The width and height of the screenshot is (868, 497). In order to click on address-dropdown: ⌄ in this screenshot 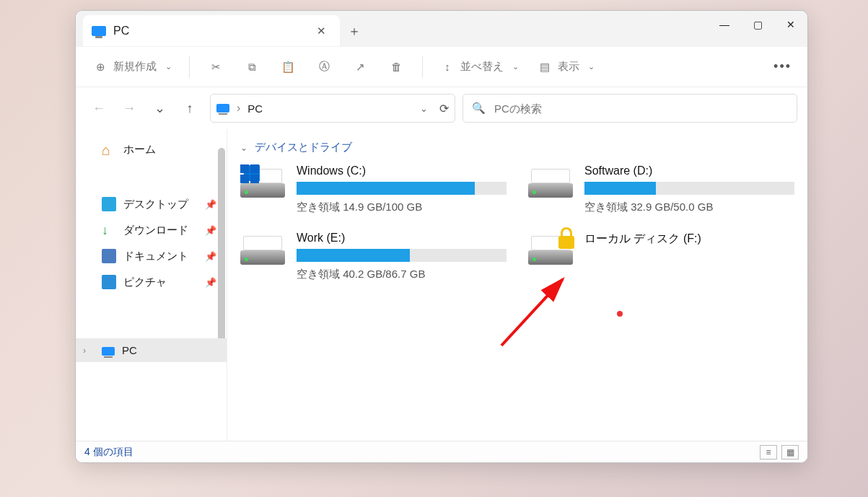, I will do `click(424, 108)`.